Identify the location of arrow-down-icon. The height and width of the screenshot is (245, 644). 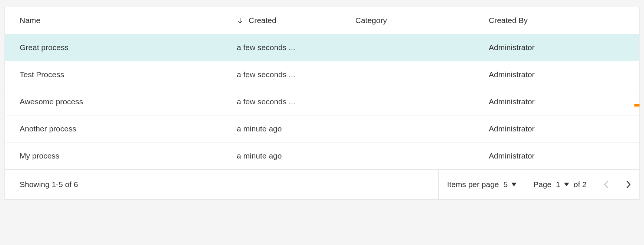
(240, 20).